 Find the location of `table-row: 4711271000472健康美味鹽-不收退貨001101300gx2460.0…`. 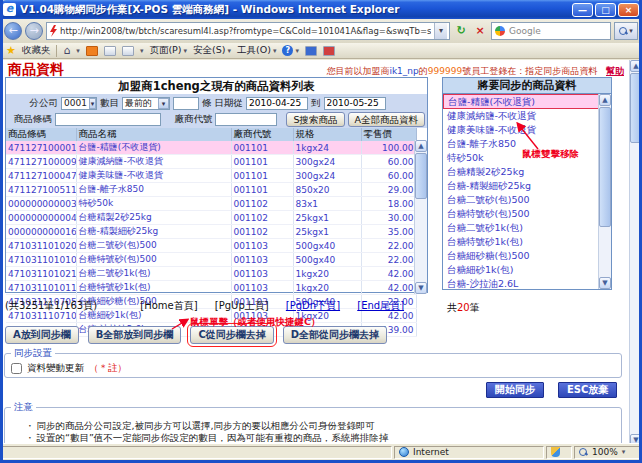

table-row: 4711271000472健康美味鹽-不收退貨001101300gx2460.0… is located at coordinates (211, 176).